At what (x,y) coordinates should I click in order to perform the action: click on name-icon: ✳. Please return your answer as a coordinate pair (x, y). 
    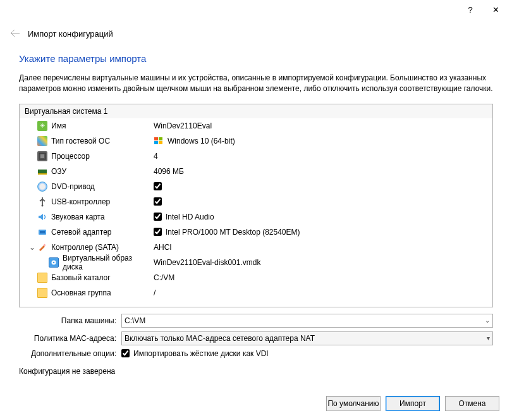
    Looking at the image, I should click on (42, 126).